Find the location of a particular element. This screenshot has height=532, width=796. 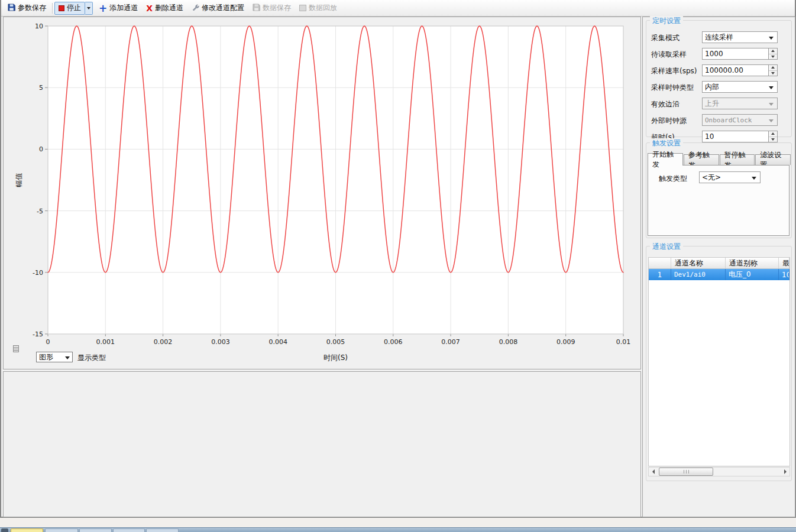

table-row: 1 Dev1/ai0 电压_0 10 is located at coordinates (719, 274).